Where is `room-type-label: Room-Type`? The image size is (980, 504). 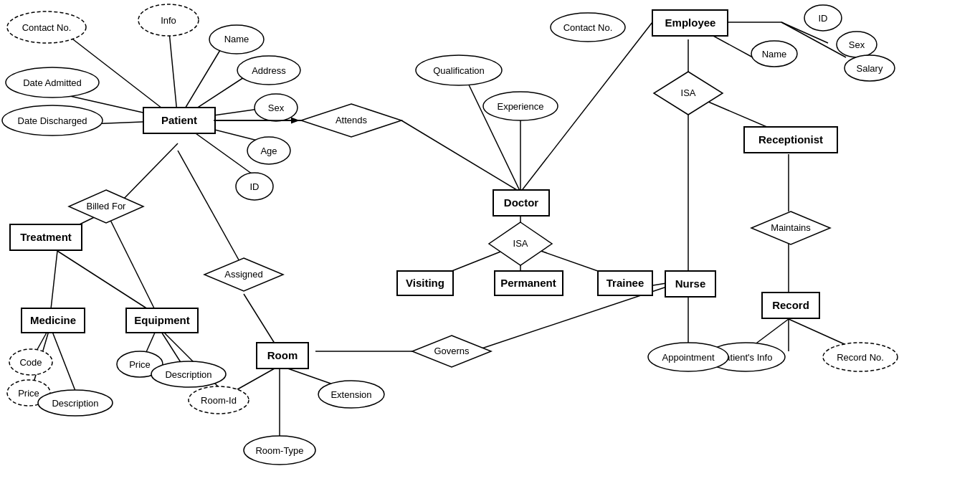 room-type-label: Room-Type is located at coordinates (280, 450).